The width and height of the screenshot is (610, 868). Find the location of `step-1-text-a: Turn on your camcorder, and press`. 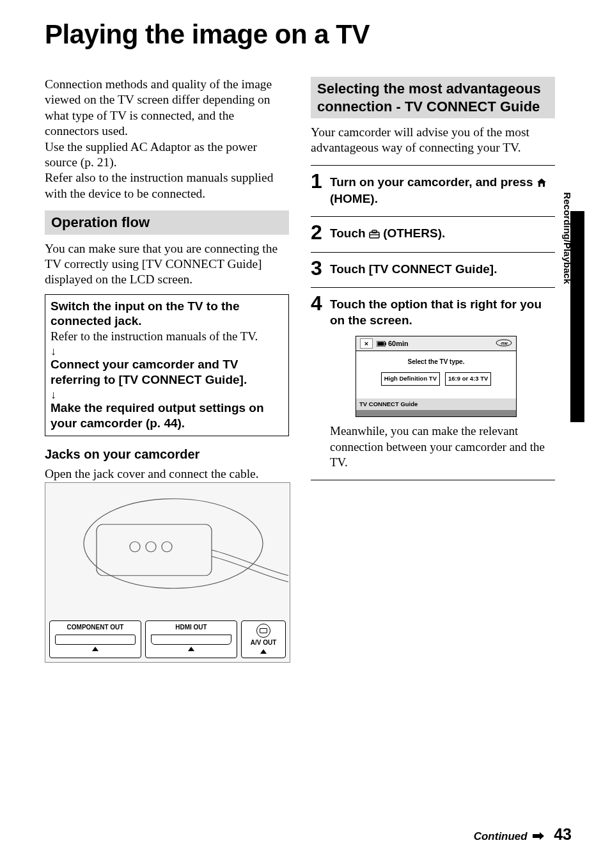

step-1-text-a: Turn on your camcorder, and press is located at coordinates (434, 182).